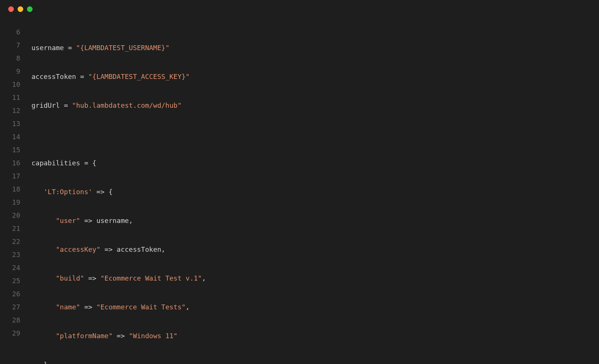  I want to click on code-line: "platformName" => "Windows 11", so click(315, 336).